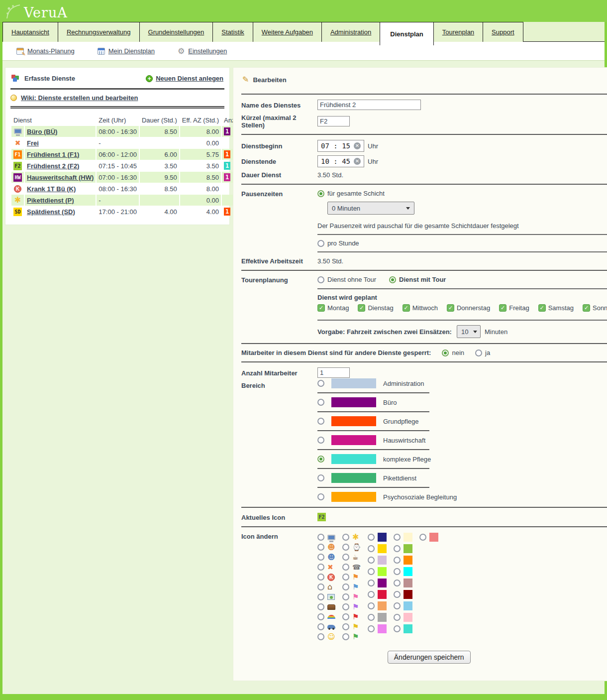 This screenshot has height=700, width=607. Describe the element at coordinates (351, 627) in the screenshot. I see `icon-choice-flag-yellow: ⚑` at that location.